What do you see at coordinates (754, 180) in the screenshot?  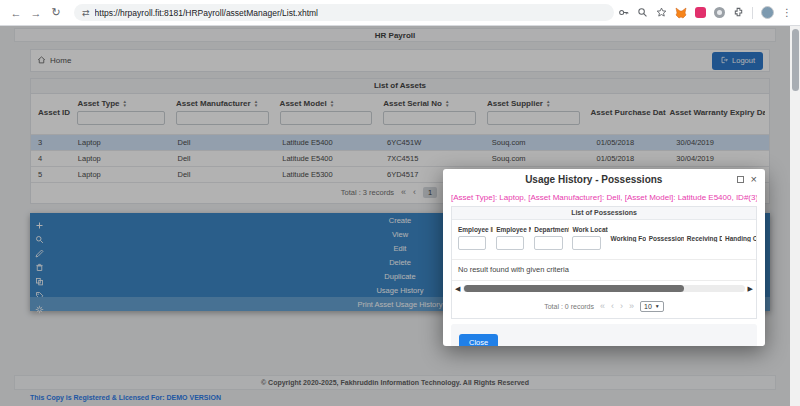 I see `close-icon: ×` at bounding box center [754, 180].